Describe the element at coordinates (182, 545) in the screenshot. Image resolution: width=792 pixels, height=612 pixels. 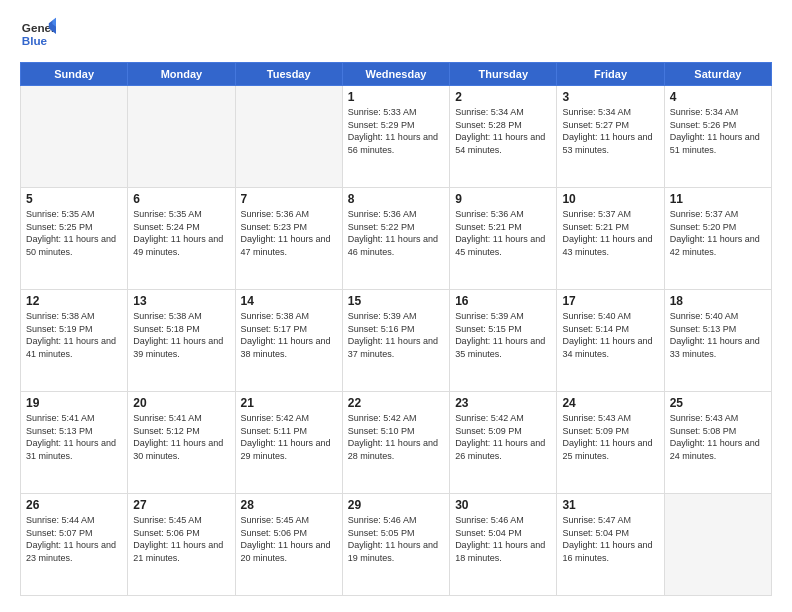
I see `calendar-cell: 27Sunrise: 5:45 AM Sunset: 5:06 PM Dayli…` at that location.